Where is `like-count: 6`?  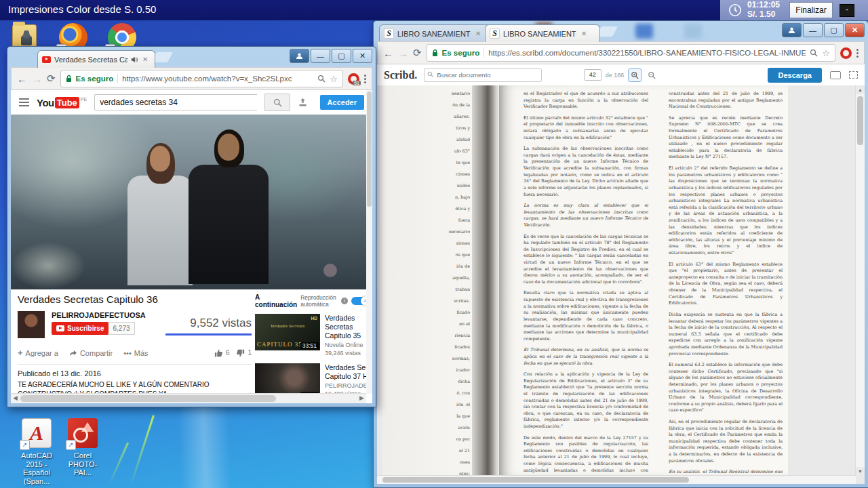
like-count: 6 is located at coordinates (228, 352).